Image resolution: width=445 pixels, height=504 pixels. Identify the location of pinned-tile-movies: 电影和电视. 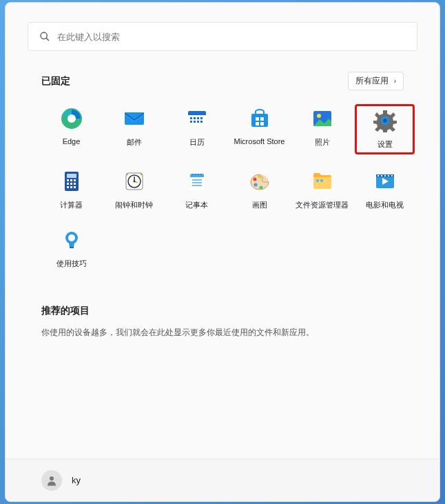
(384, 190).